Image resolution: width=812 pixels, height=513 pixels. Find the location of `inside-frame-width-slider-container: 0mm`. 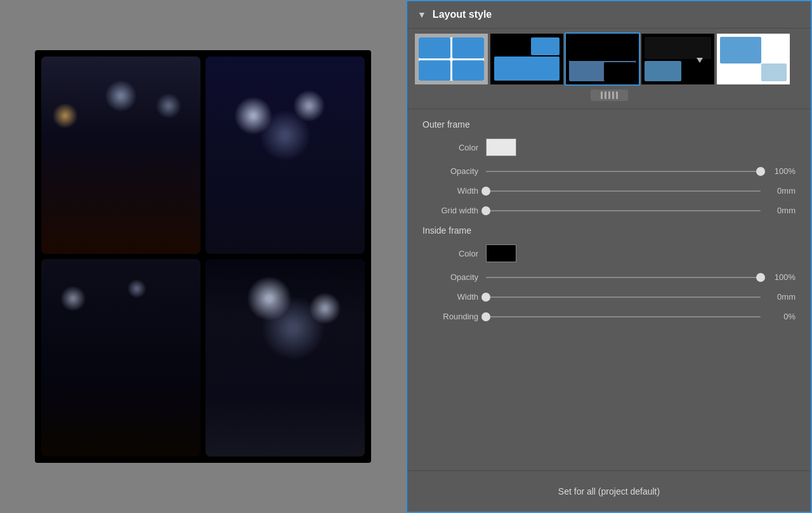

inside-frame-width-slider-container: 0mm is located at coordinates (641, 297).